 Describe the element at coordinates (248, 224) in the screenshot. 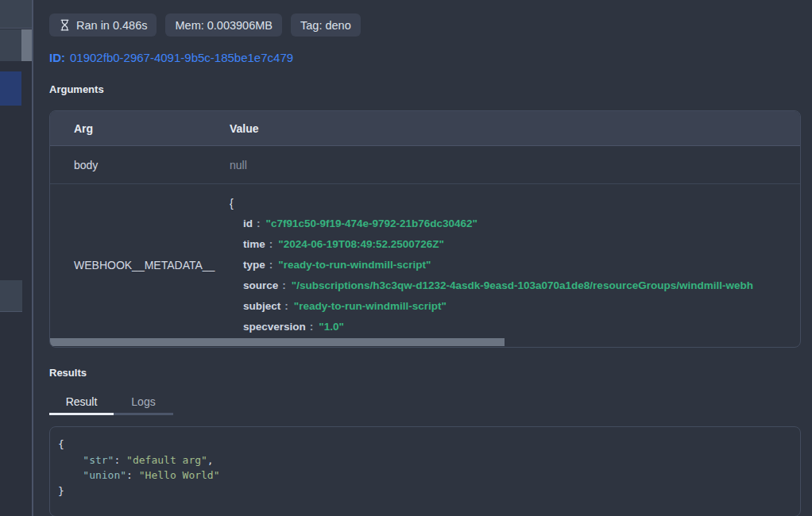

I see `json-key: id` at that location.